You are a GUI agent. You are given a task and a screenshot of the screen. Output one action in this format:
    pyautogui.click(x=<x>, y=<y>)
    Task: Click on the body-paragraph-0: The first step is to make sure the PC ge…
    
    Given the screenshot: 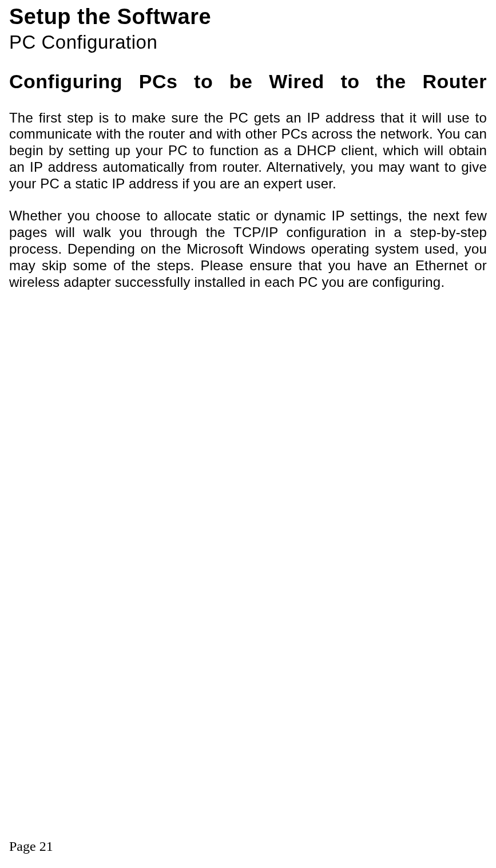 What is the action you would take?
    pyautogui.click(x=248, y=151)
    